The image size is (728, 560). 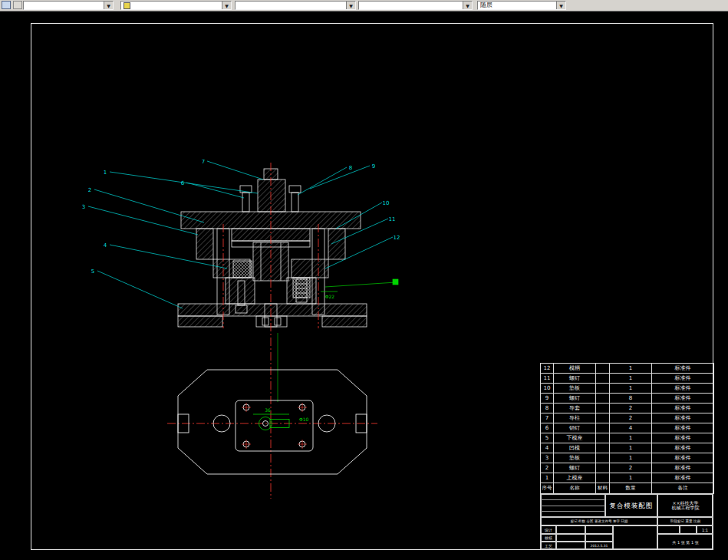 What do you see at coordinates (688, 529) in the screenshot?
I see `weight-cell` at bounding box center [688, 529].